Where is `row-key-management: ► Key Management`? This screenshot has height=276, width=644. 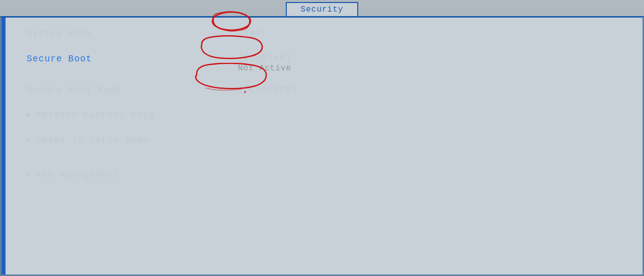 row-key-management: ► Key Management is located at coordinates (325, 176).